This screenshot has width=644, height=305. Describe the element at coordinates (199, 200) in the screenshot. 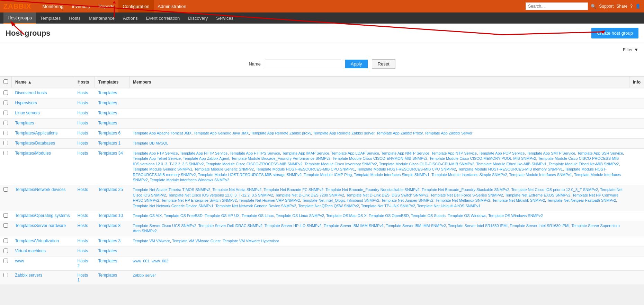

I see `member-link: Template Net HP Enterprise Switch SNMPv2` at that location.